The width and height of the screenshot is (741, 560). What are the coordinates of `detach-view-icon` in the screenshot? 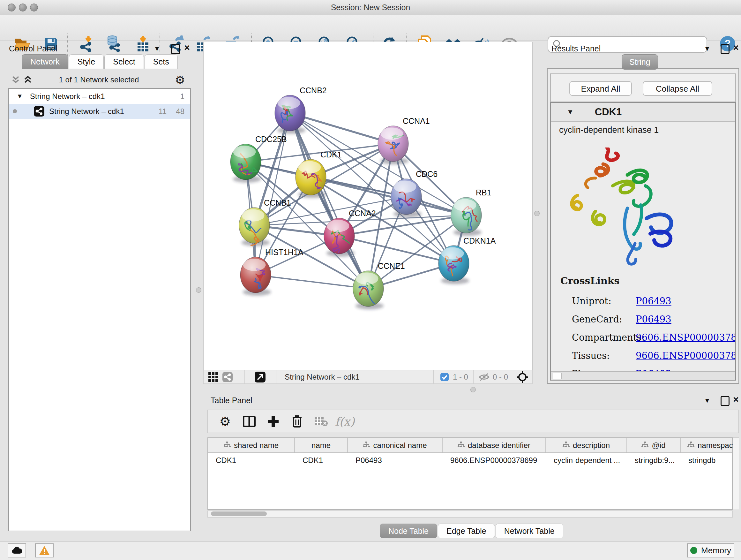 It's located at (260, 377).